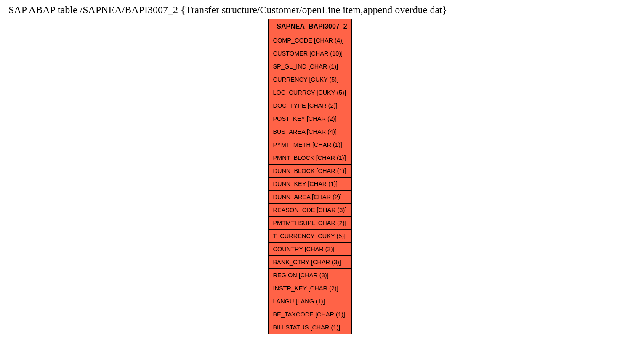  I want to click on entity-field: DUNN_BLOCK [CHAR (1)], so click(310, 171).